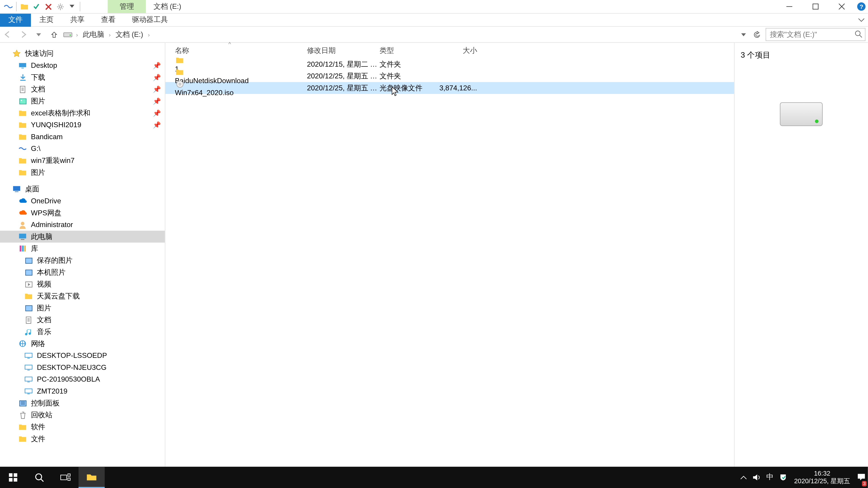 Image resolution: width=868 pixels, height=488 pixels. I want to click on nav-item: DESKTOP-LSSOEDP, so click(82, 356).